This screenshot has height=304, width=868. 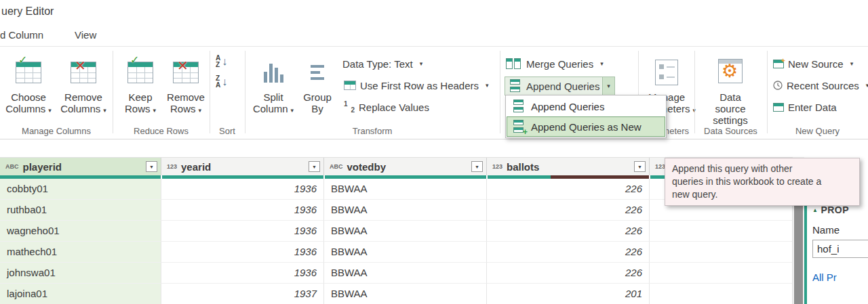 What do you see at coordinates (730, 72) in the screenshot?
I see `data-source-settings-icon: ⚙` at bounding box center [730, 72].